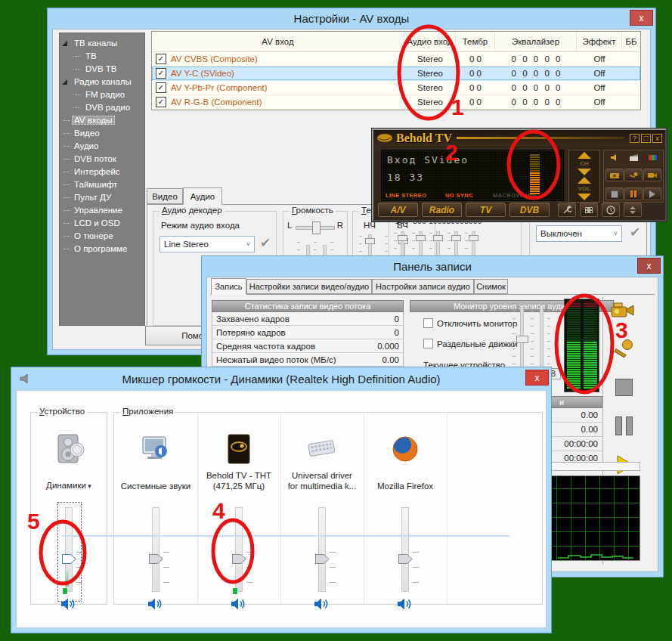 This screenshot has height=641, width=672. I want to click on sidebar-item: ТВ, so click(102, 56).